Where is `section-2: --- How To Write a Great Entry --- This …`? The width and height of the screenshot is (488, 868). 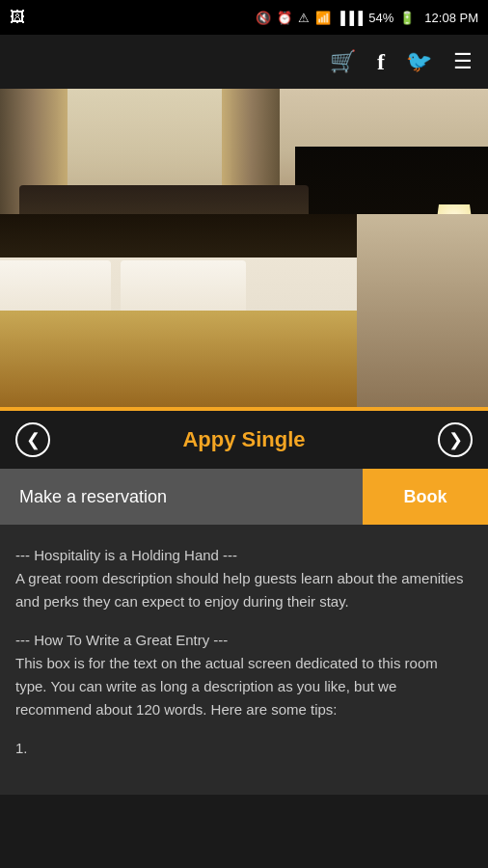 section-2: --- How To Write a Great Entry --- This … is located at coordinates (244, 675).